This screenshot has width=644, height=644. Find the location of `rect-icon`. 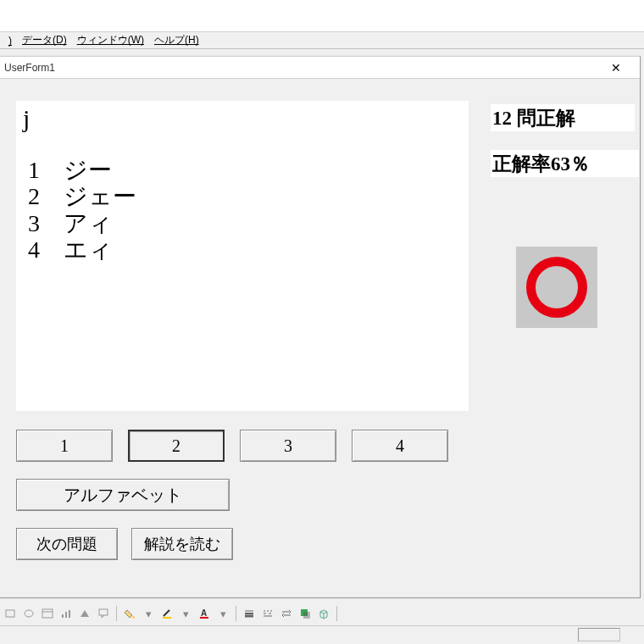

rect-icon is located at coordinates (10, 613).